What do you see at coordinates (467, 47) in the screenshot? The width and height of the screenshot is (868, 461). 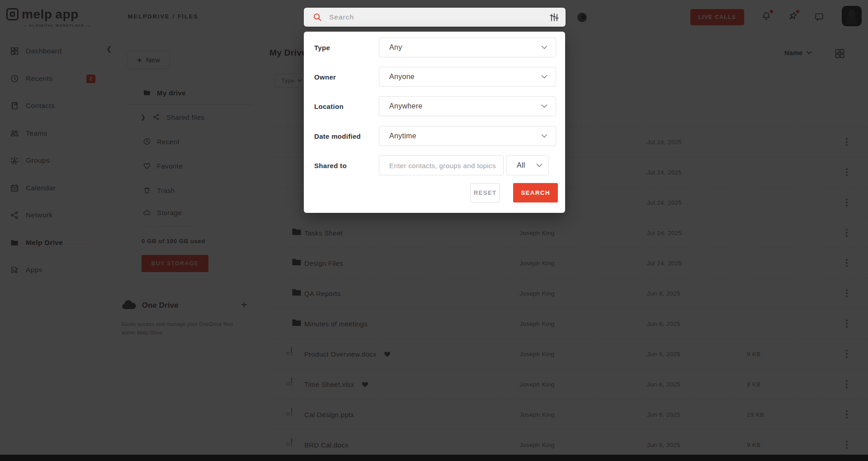 I see `type-select: Any` at bounding box center [467, 47].